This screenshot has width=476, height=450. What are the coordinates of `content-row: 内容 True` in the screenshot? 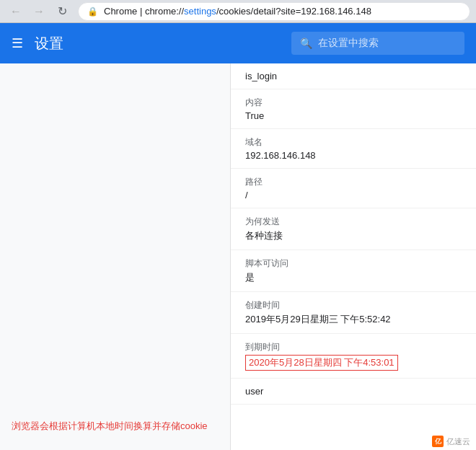 It's located at (353, 110).